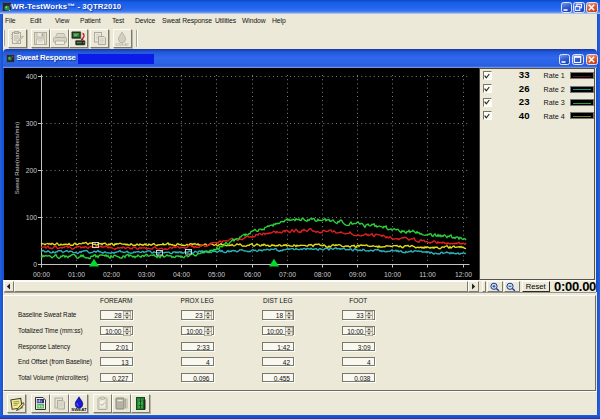  Describe the element at coordinates (76, 274) in the screenshot. I see `svg-text: 01:00` at that location.